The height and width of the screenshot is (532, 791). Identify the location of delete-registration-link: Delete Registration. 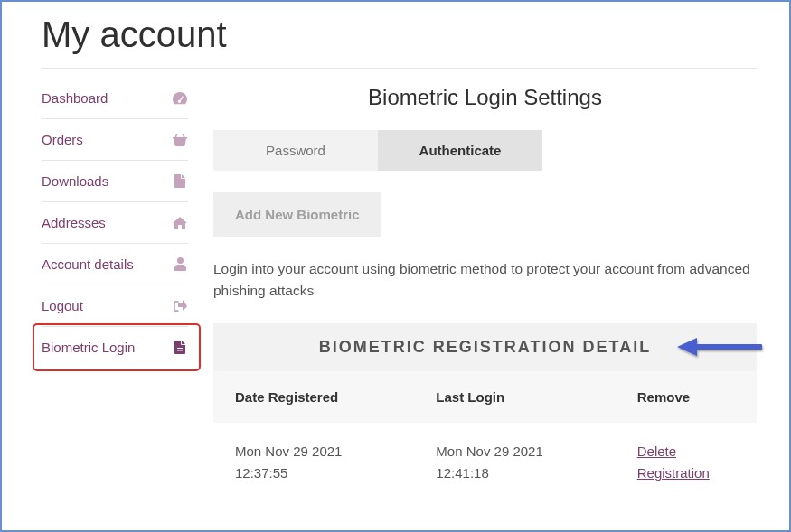
(673, 462).